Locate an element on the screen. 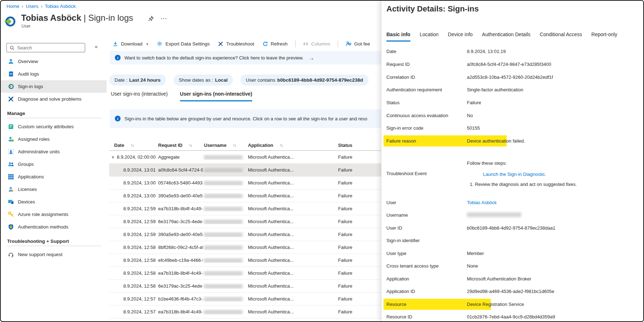 The image size is (644, 322). sidebar-item-label: Licenses is located at coordinates (27, 189).